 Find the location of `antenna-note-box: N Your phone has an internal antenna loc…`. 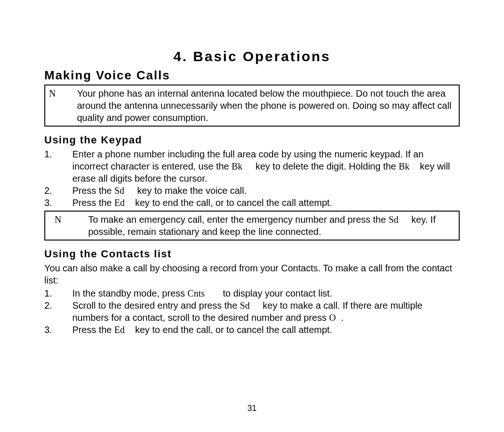

antenna-note-box: N Your phone has an internal antenna loc… is located at coordinates (252, 106).